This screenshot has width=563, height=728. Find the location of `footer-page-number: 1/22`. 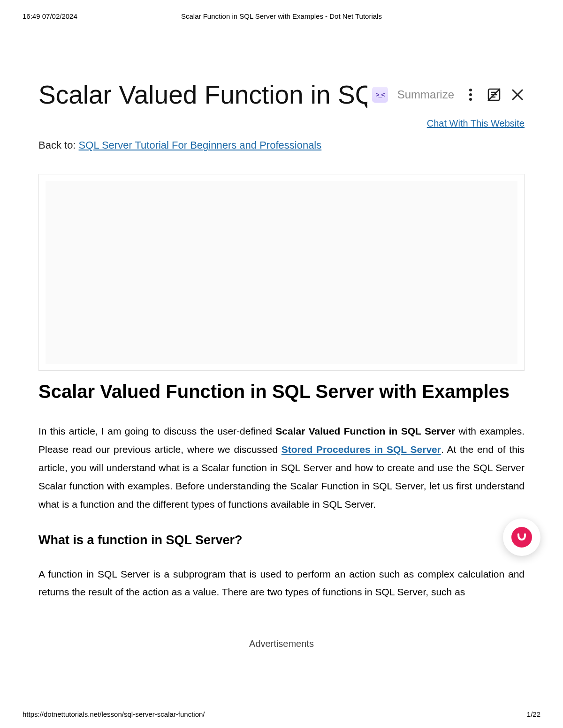

footer-page-number: 1/22 is located at coordinates (534, 714).